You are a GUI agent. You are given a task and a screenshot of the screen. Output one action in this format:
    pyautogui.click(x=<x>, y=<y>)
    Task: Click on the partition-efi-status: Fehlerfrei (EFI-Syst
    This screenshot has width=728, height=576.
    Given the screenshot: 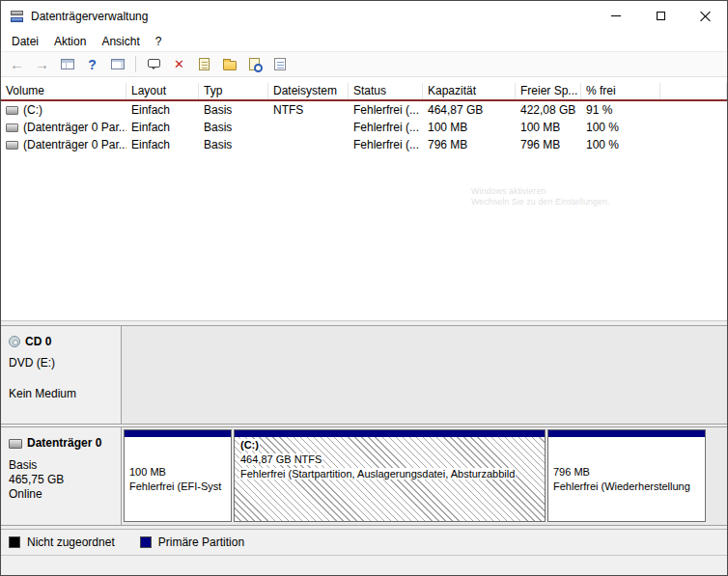 What is the action you would take?
    pyautogui.click(x=178, y=486)
    